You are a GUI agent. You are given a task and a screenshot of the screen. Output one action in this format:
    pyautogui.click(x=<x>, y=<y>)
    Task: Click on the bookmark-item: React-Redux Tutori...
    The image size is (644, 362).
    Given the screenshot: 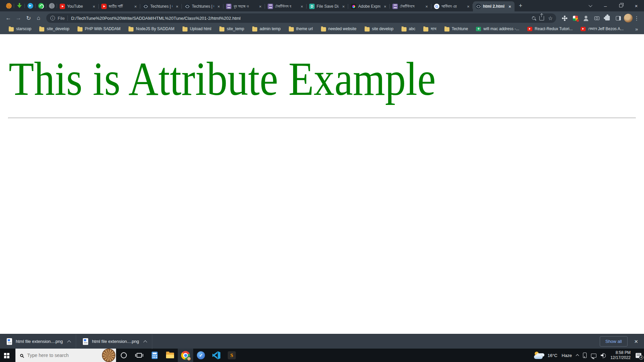 What is the action you would take?
    pyautogui.click(x=550, y=29)
    